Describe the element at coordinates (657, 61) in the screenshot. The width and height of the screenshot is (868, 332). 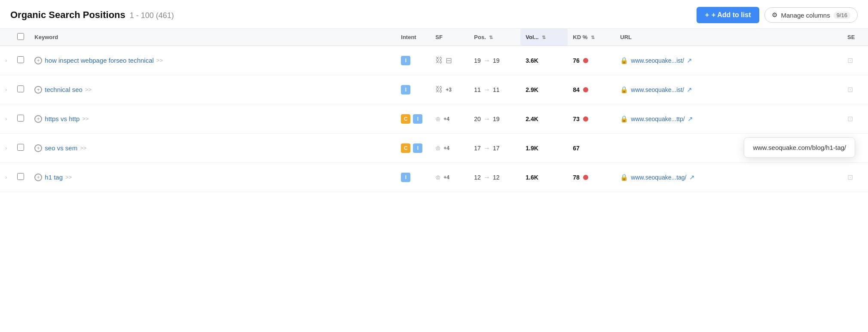
I see `url-link-1: www.seoquake...ist/` at that location.